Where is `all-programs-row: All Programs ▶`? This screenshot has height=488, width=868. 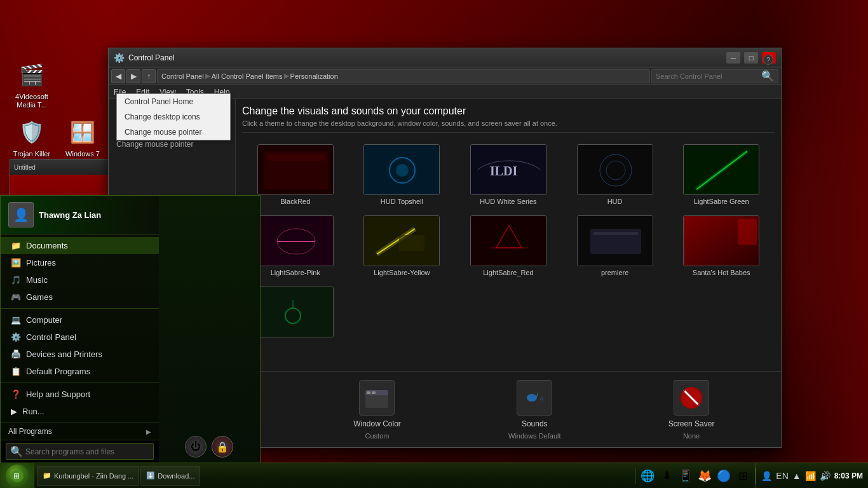 all-programs-row: All Programs ▶ is located at coordinates (80, 431).